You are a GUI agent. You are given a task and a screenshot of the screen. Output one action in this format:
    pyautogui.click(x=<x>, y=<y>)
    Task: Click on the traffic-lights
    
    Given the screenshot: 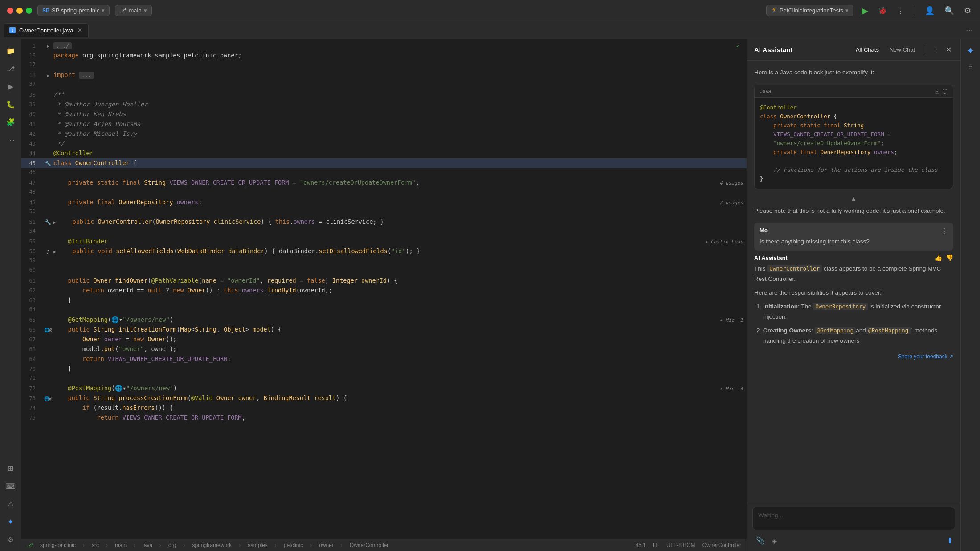 What is the action you would take?
    pyautogui.click(x=20, y=11)
    